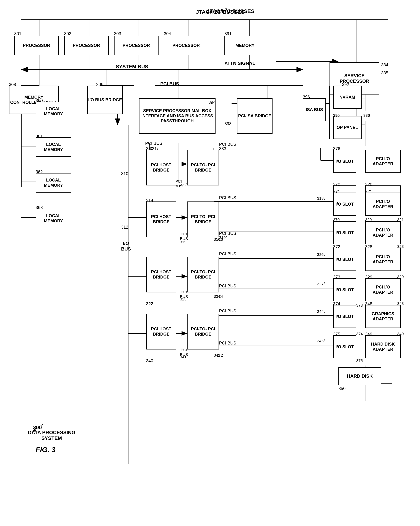 The height and width of the screenshot is (526, 420). I want to click on hard-disk-adapter: HARD DISK ADAPTER, so click(383, 347).